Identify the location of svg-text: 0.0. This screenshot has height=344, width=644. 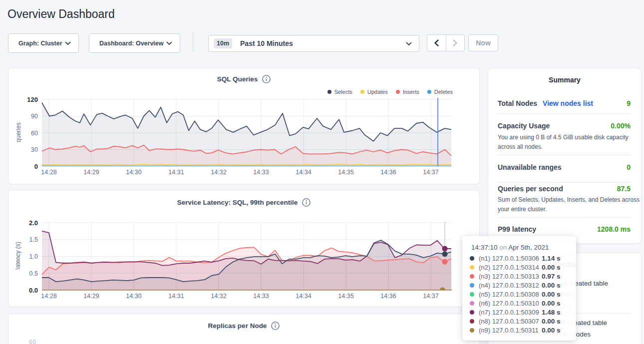
(33, 291).